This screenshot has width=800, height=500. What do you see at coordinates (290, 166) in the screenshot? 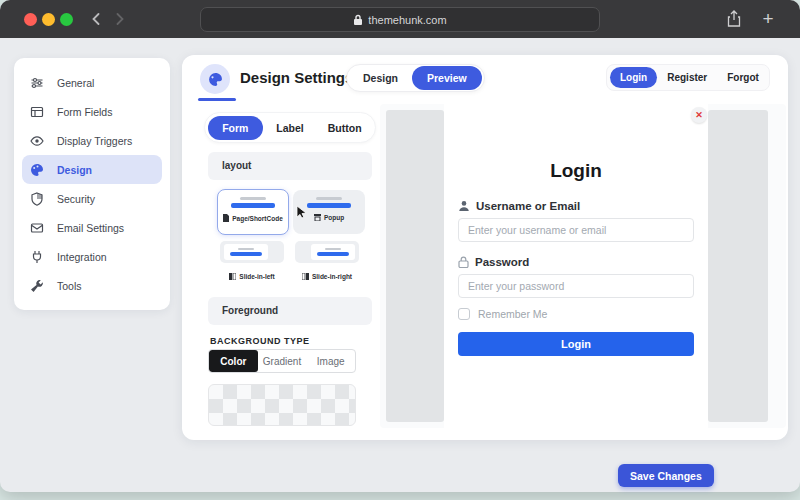
I see `layout-section-header: layout` at bounding box center [290, 166].